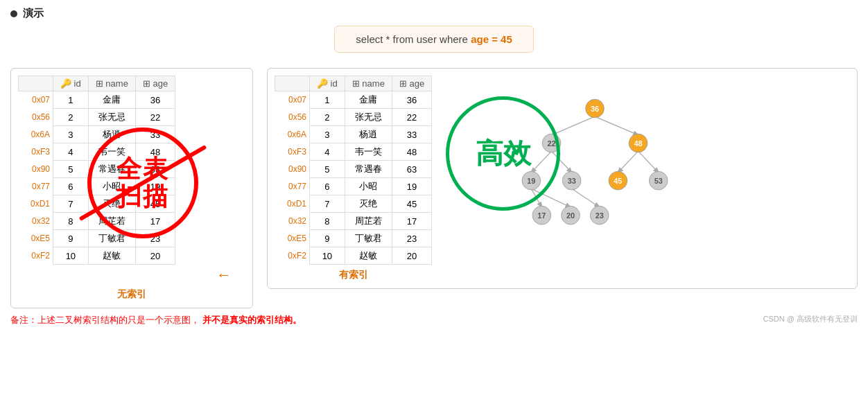  What do you see at coordinates (503, 154) in the screenshot?
I see `efficient-text: 高效` at bounding box center [503, 154].